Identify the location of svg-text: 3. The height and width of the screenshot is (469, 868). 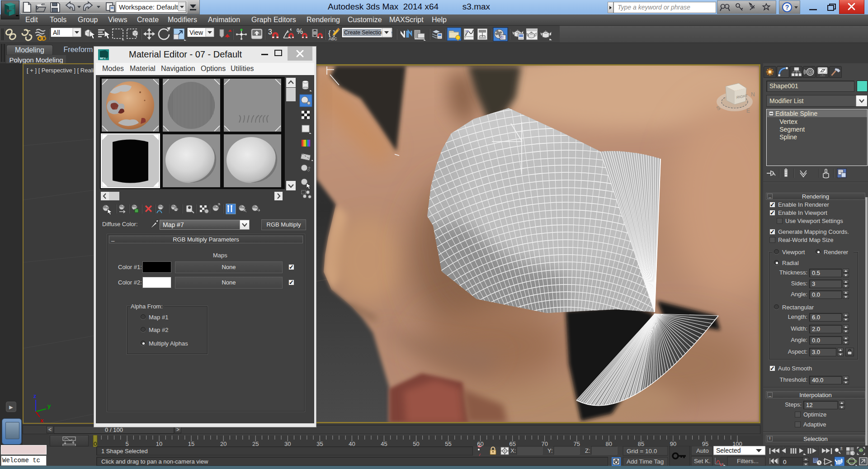
(270, 32).